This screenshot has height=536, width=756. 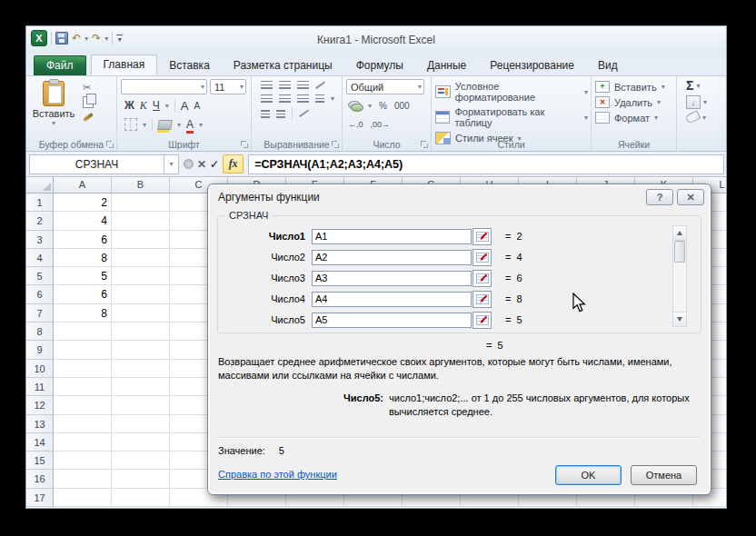 I want to click on arg5-input: A5, so click(x=392, y=320).